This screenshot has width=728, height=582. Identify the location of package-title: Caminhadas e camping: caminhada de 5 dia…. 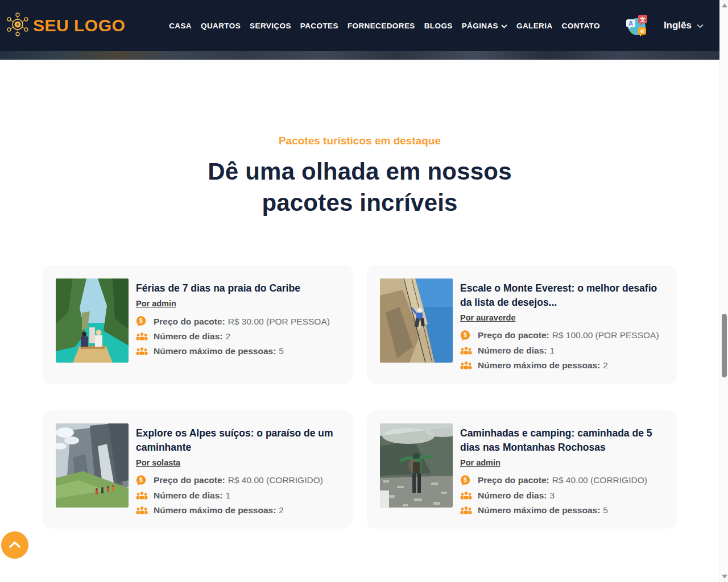
(562, 440).